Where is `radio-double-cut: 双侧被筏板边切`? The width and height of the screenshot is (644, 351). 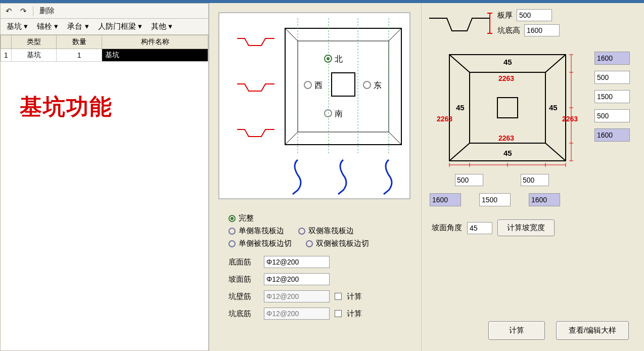 radio-double-cut: 双侧被筏板边切 is located at coordinates (338, 244).